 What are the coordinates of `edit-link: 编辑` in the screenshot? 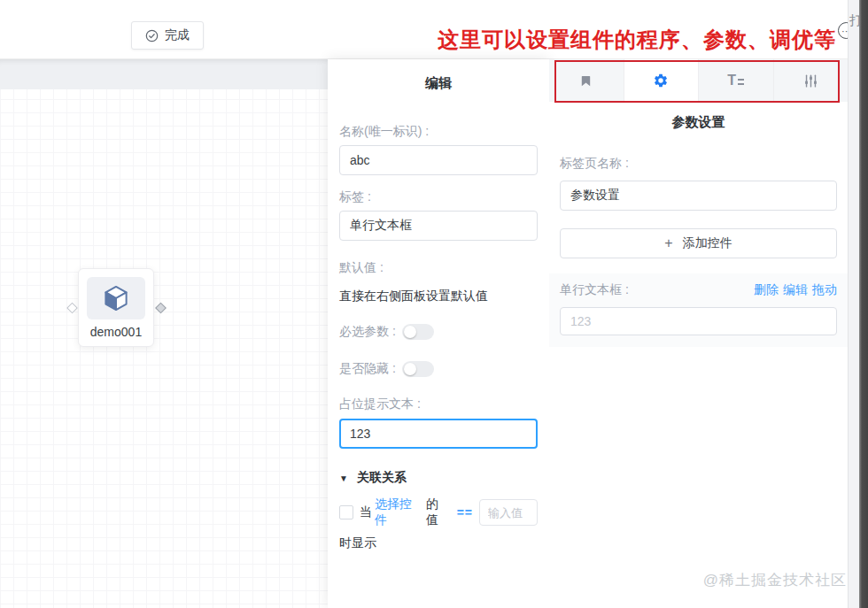 It's located at (795, 290).